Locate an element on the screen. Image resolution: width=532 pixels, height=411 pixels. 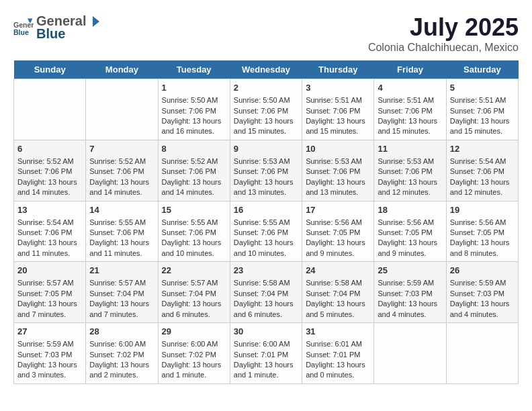
calendar-cell: 7Sunrise: 5:52 AMSunset: 7:06 PMDaylight… is located at coordinates (122, 171).